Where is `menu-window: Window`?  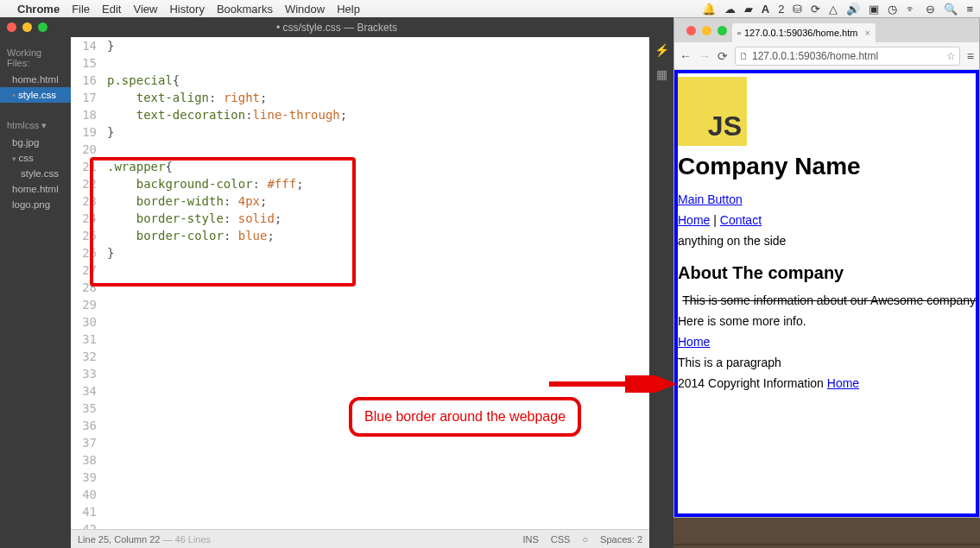 menu-window: Window is located at coordinates (305, 9).